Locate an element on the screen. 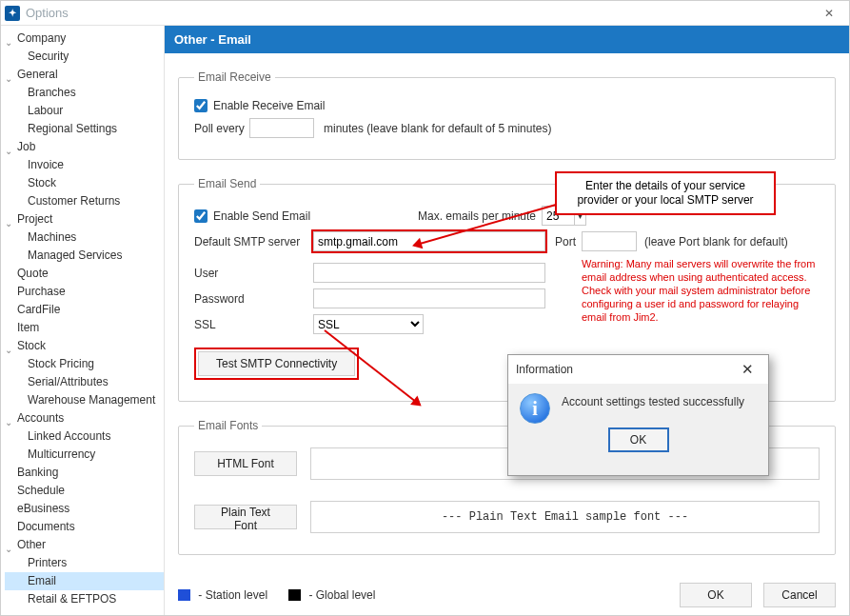  user-input is located at coordinates (429, 272).